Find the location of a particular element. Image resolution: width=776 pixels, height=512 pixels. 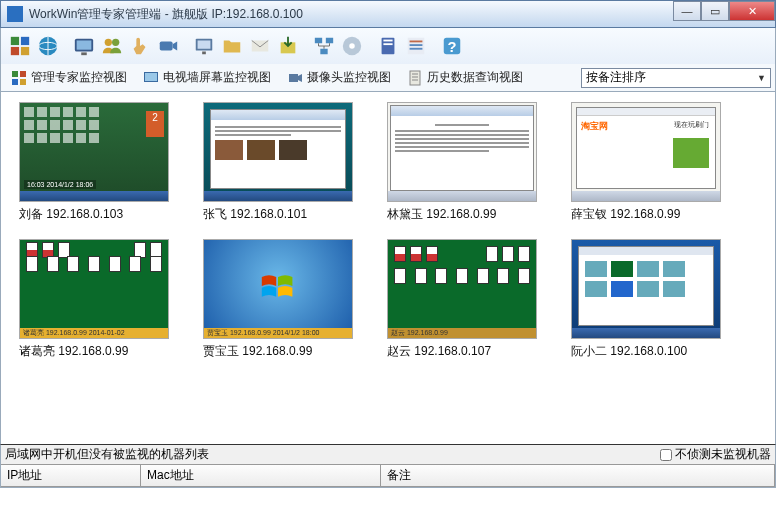

status-strip: 诸葛亮 192.168.0.99 2014-01-02 is located at coordinates (94, 333).